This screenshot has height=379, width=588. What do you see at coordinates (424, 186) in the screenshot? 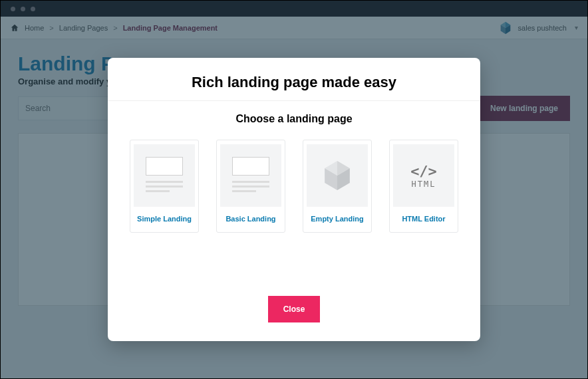
I see `template-html-editor: </> HTML HTML Editor` at bounding box center [424, 186].